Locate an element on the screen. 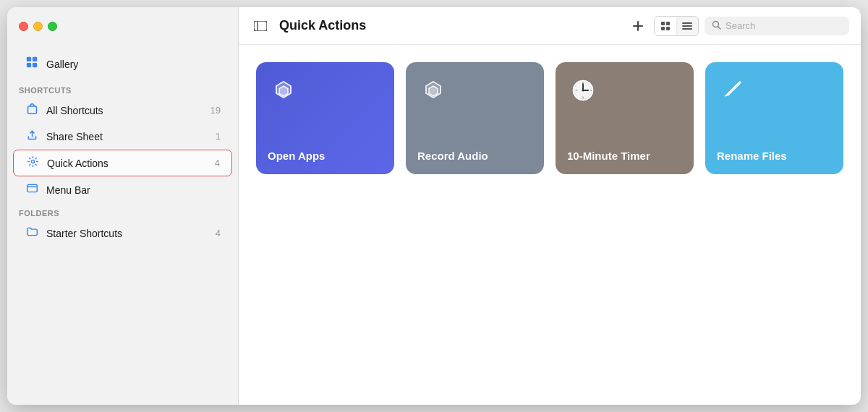  bag-icon is located at coordinates (32, 110).